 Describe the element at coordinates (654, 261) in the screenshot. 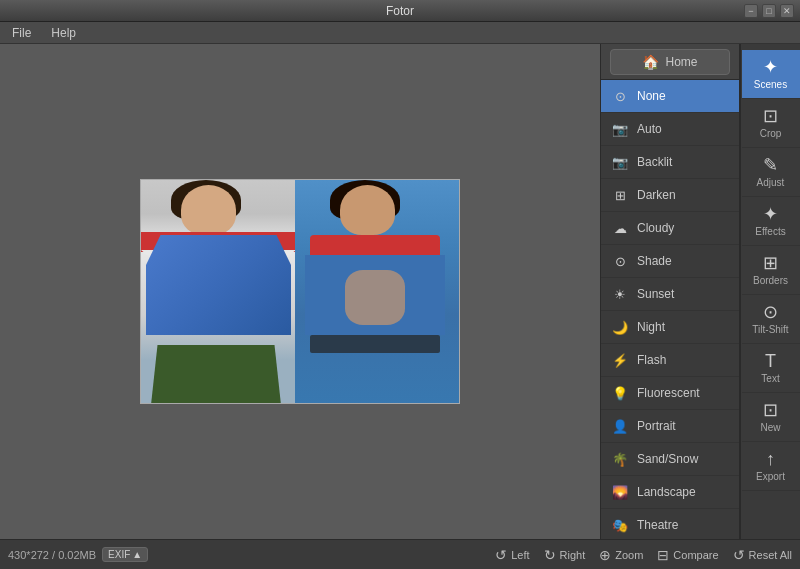

I see `scene-label-shade: Shade` at that location.